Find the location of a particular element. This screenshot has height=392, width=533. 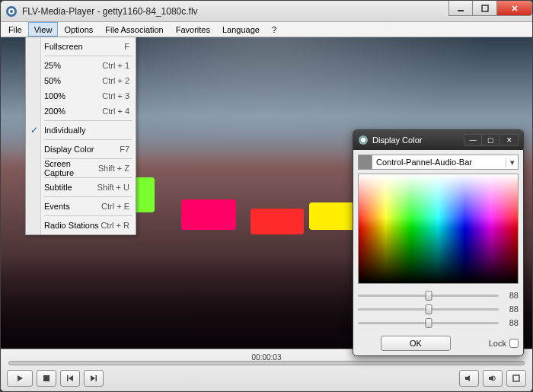

menu-item-shortcut: Ctrl + R is located at coordinates (115, 225).